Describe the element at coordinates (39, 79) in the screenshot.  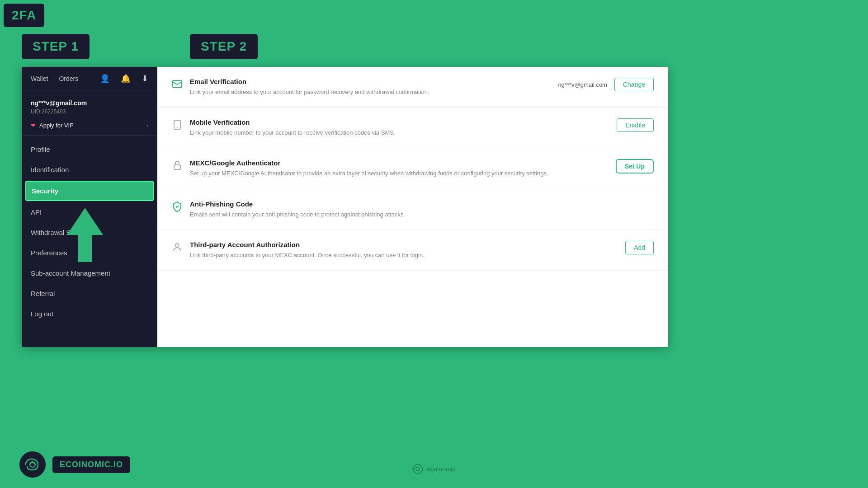
I see `nav-wallet: Wallet` at that location.